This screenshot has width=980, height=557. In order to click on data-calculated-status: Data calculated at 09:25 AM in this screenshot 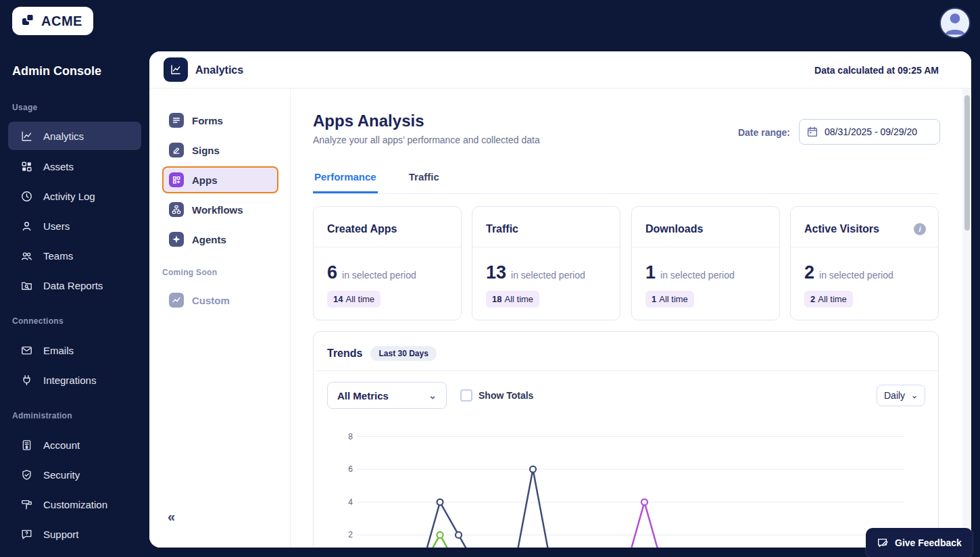, I will do `click(877, 70)`.